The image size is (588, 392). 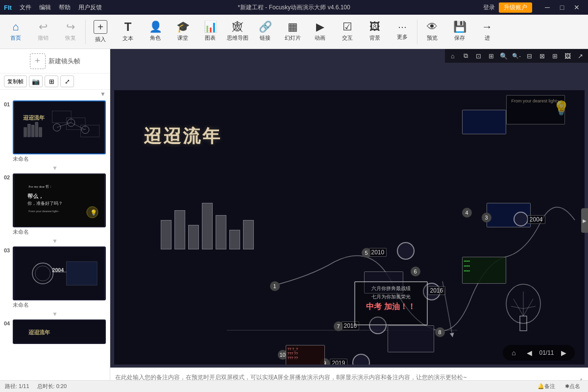 What do you see at coordinates (55, 168) in the screenshot?
I see `slide-timer-icon-01: ▼` at bounding box center [55, 168].